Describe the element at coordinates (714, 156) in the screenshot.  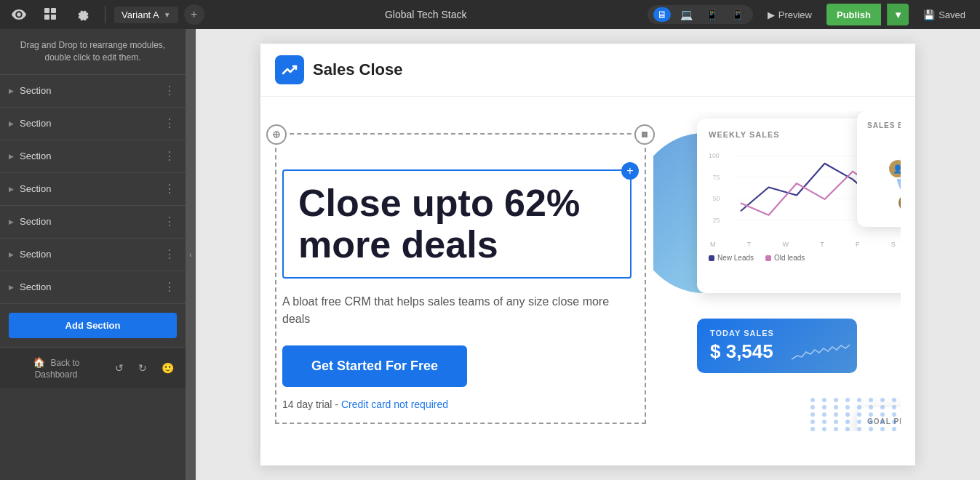
I see `svg-text: 100` at that location.